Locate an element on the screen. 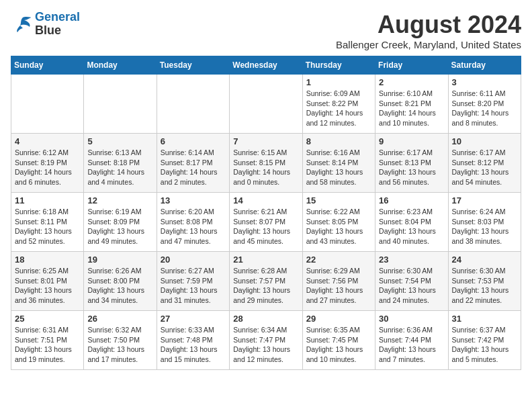  day-number: 3 is located at coordinates (485, 82).